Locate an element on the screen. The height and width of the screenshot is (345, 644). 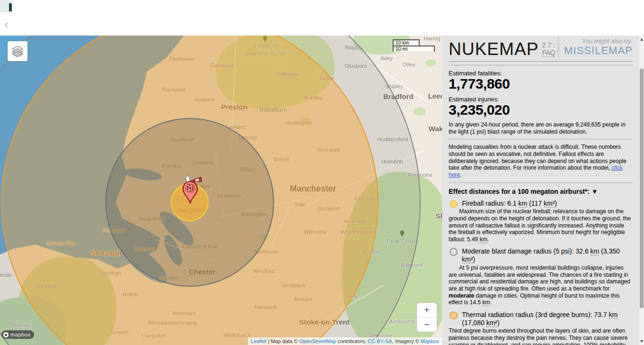
detonation-marker is located at coordinates (190, 191).